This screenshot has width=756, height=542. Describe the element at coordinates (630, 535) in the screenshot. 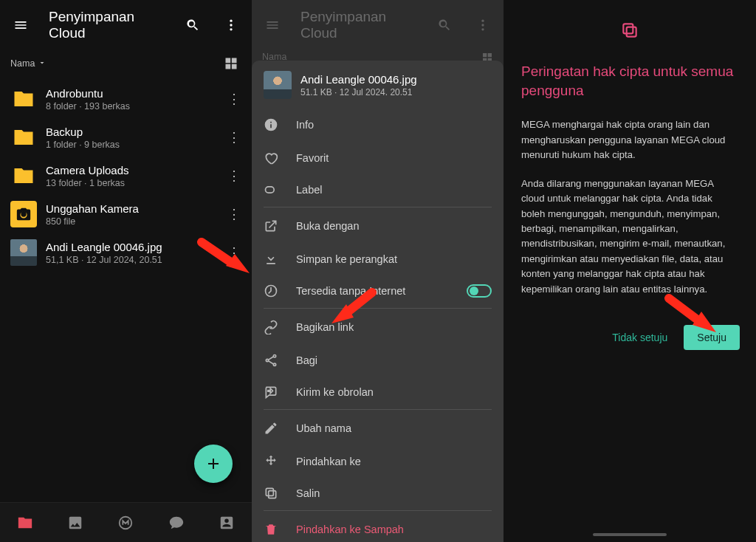

I see `gesture-handle` at that location.